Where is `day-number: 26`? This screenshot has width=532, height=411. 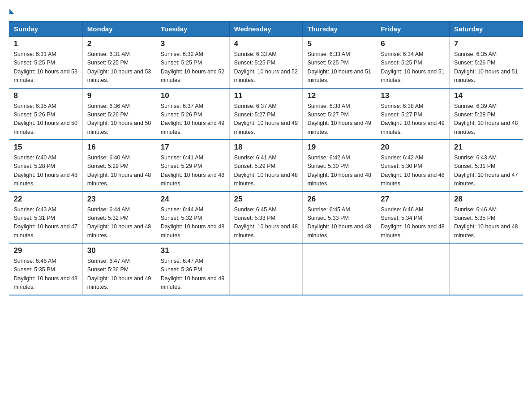 day-number: 26 is located at coordinates (339, 199).